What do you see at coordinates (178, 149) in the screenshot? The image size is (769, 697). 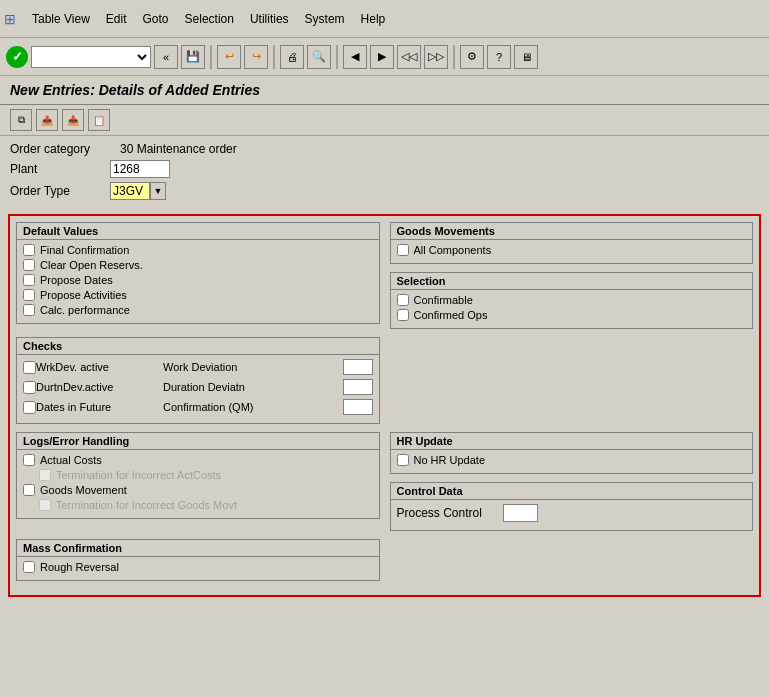 I see `order-category-value: 30 Maintenance order` at bounding box center [178, 149].